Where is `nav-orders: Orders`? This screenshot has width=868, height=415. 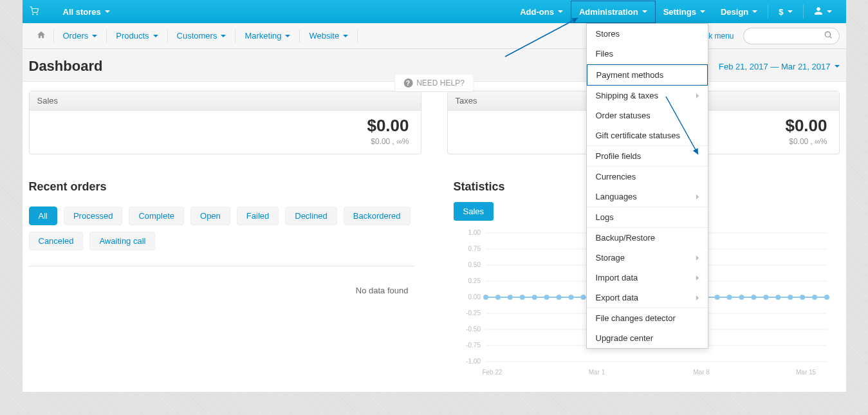
nav-orders: Orders is located at coordinates (80, 36).